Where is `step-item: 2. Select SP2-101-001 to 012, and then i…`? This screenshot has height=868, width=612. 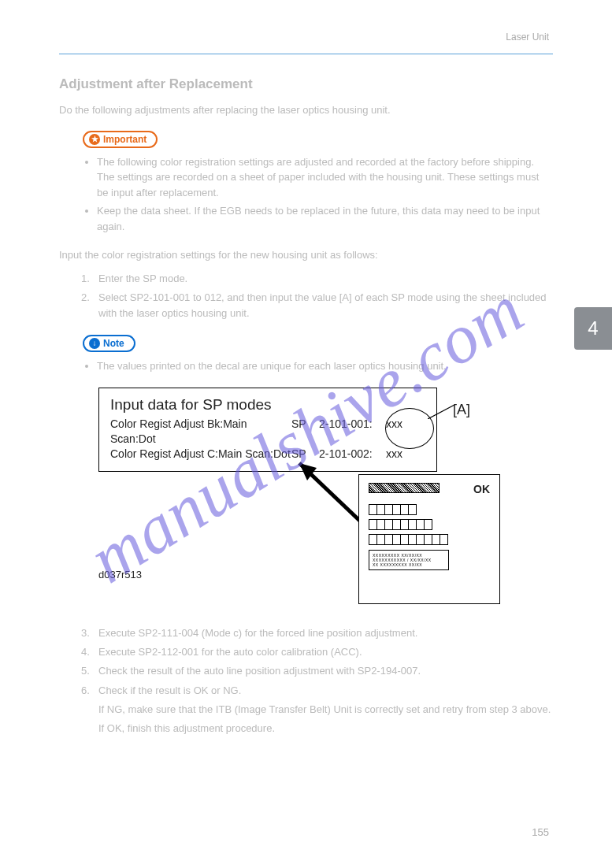
step-item: 2. Select SP2-101-001 to 012, and then i… is located at coordinates (317, 306).